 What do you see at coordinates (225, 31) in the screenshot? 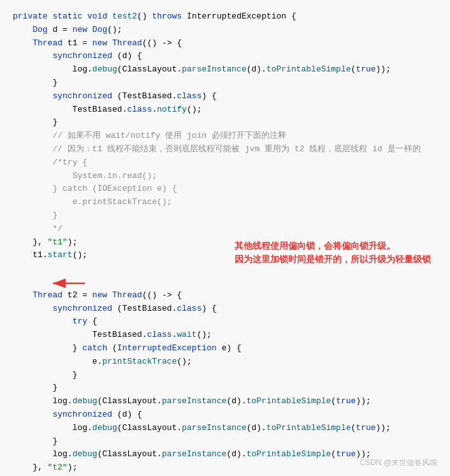
I see `code-line: Dog d = new Dog();` at bounding box center [225, 31].